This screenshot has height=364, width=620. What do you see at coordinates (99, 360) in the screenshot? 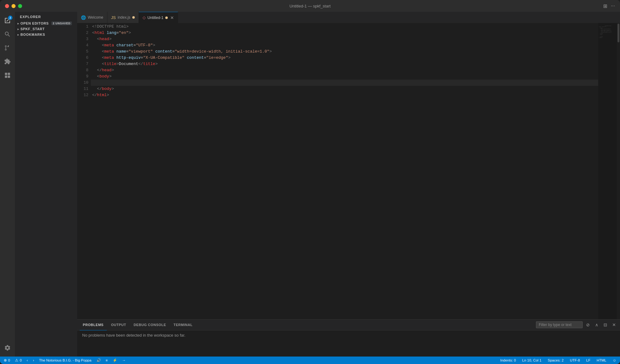
I see `status-volume: 🔊` at bounding box center [99, 360].